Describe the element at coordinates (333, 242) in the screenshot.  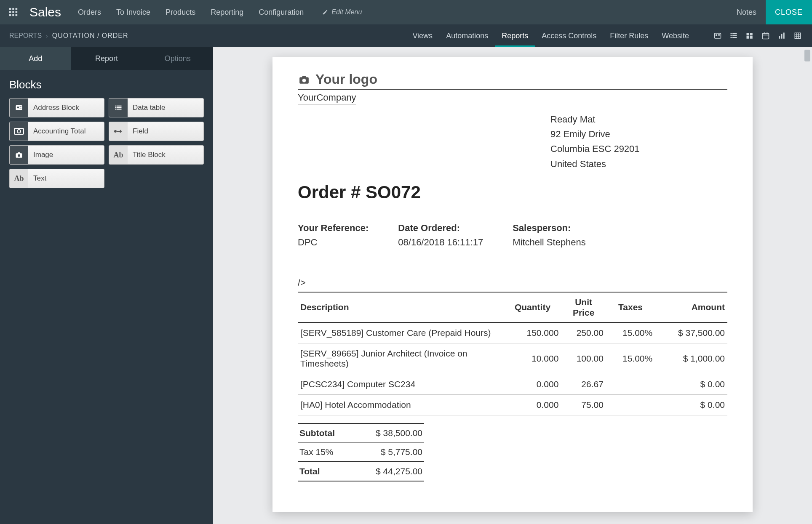
I see `meta-value: DPC` at that location.